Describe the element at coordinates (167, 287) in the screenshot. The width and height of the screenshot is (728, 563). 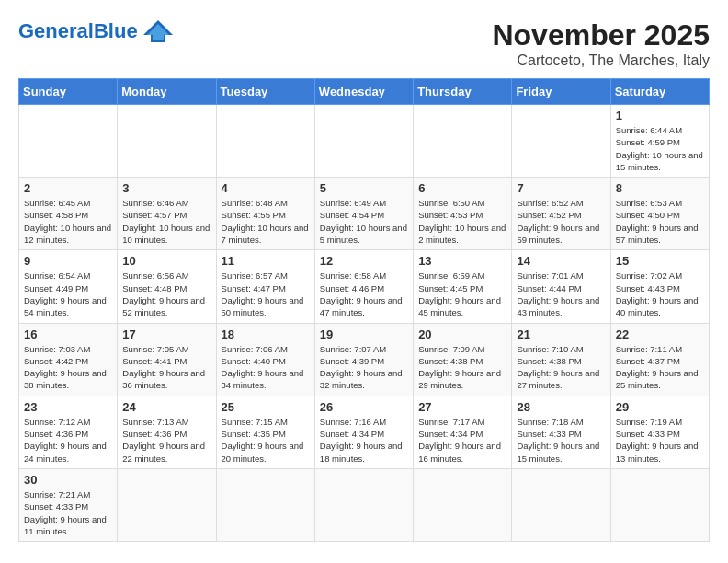
I see `day-10: 10 Sunrise: 6:56 AMSunset: 4:48 PMDaylig…` at that location.